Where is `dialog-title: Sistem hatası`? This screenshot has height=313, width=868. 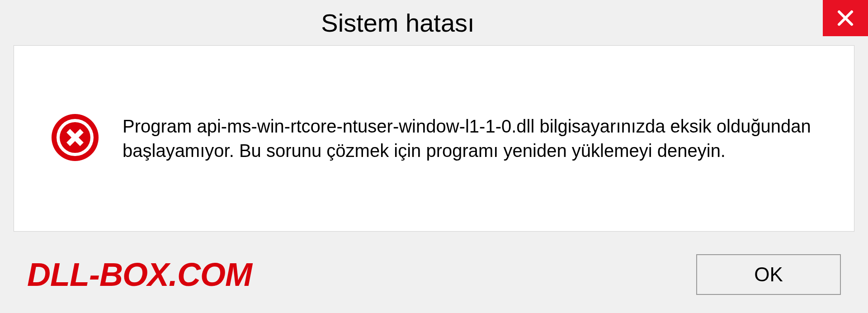
dialog-title: Sistem hatası is located at coordinates (420, 23).